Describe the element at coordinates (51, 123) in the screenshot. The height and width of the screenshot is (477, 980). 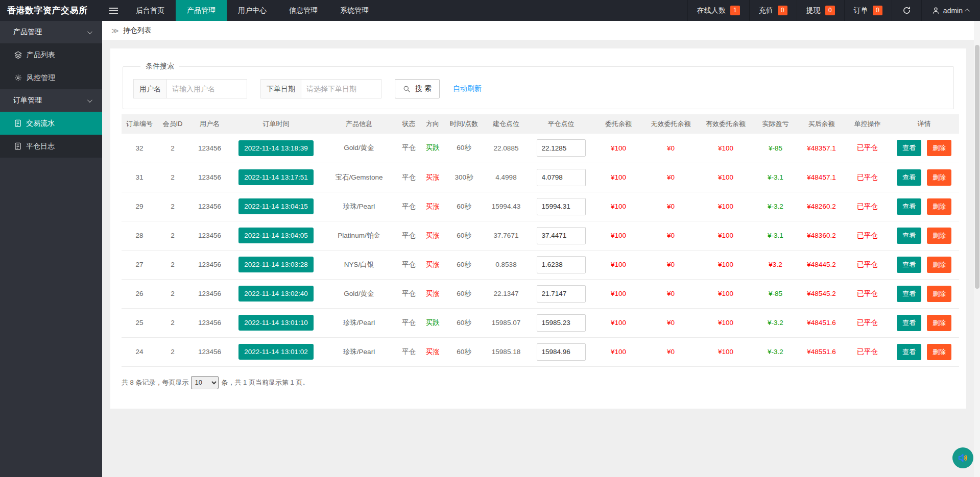
I see `sidebar-item-trade-flow: 交易流水` at that location.